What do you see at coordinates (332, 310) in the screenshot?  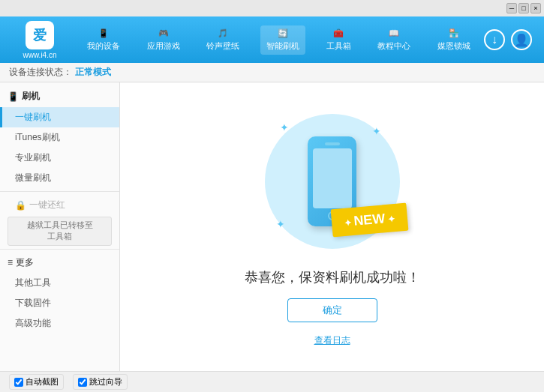 I see `confirm-button: 确定` at bounding box center [332, 310].